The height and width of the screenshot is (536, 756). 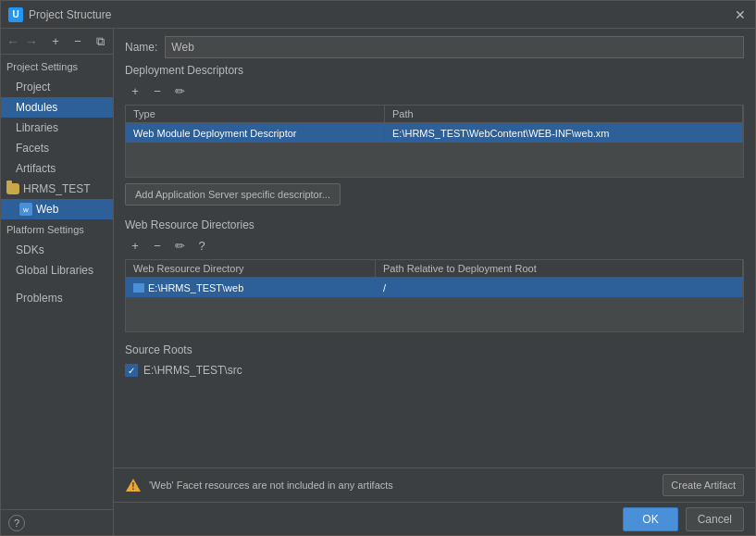 What do you see at coordinates (22, 42) in the screenshot?
I see `nav-arrows: ← →` at bounding box center [22, 42].